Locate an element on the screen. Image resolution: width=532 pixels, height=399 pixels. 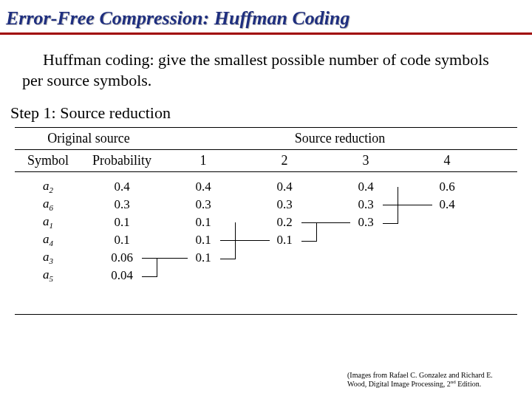
orig-src-header: Original source is located at coordinates (89, 139).